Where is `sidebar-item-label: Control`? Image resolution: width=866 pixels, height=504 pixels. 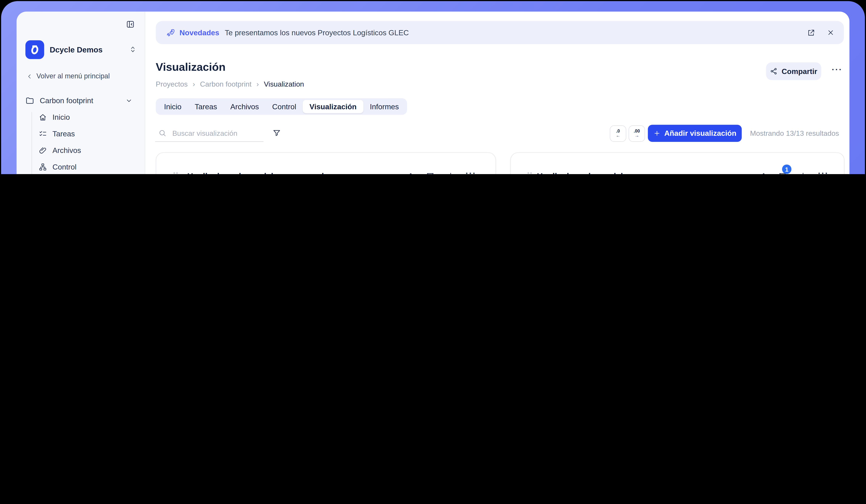
sidebar-item-label: Control is located at coordinates (65, 167).